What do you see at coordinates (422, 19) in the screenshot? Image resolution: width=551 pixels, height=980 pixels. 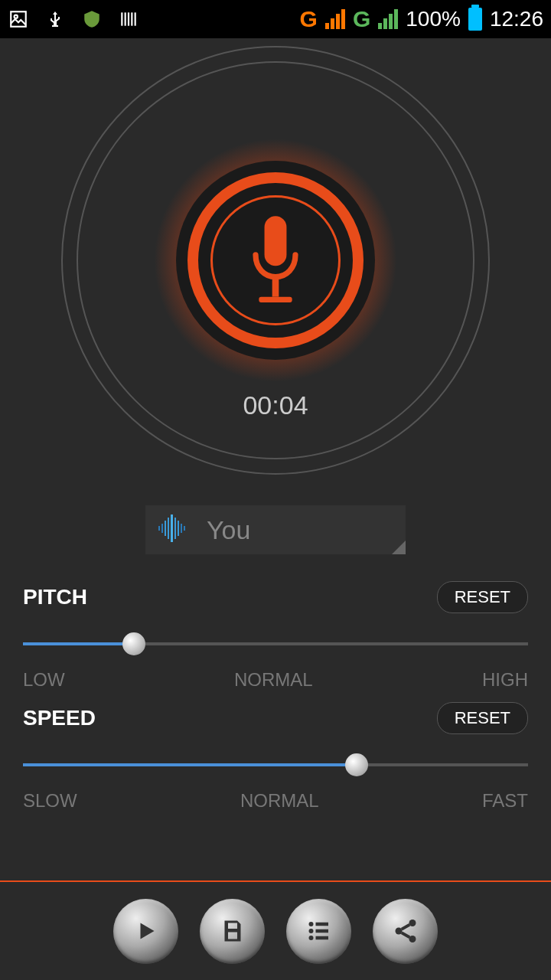 I see `status-right: G G 100% 12:26` at bounding box center [422, 19].